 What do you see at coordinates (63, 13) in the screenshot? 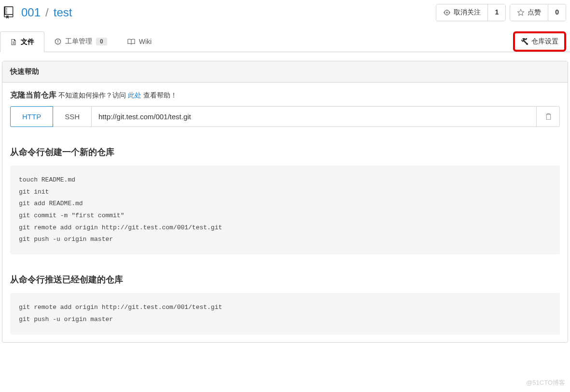
I see `breadcrumb-repo: test` at bounding box center [63, 13].